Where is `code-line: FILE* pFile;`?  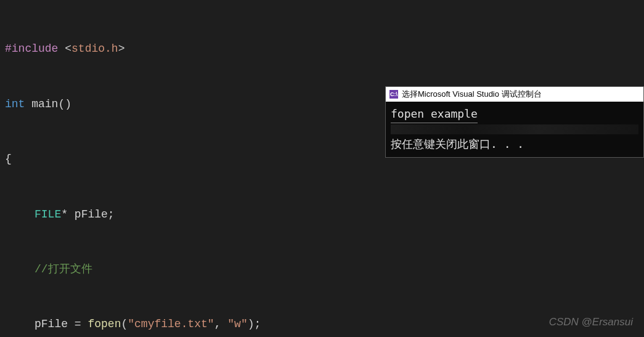
code-line: FILE* pFile; is located at coordinates (324, 215).